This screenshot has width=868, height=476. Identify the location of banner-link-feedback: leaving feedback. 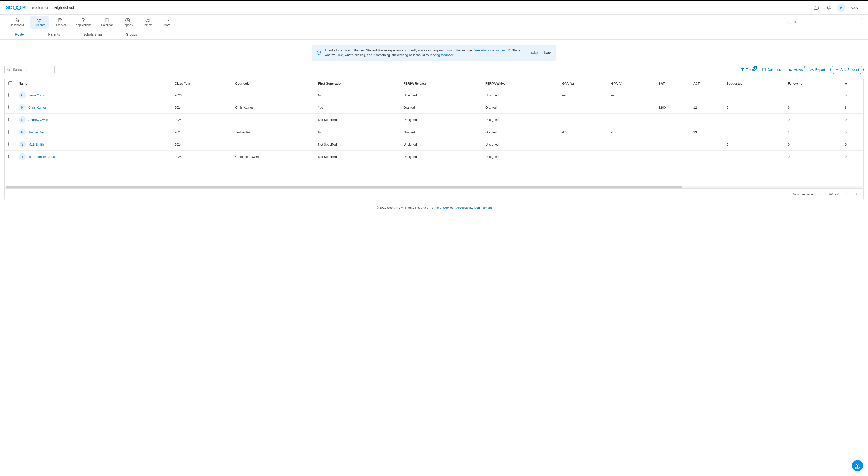
(442, 55).